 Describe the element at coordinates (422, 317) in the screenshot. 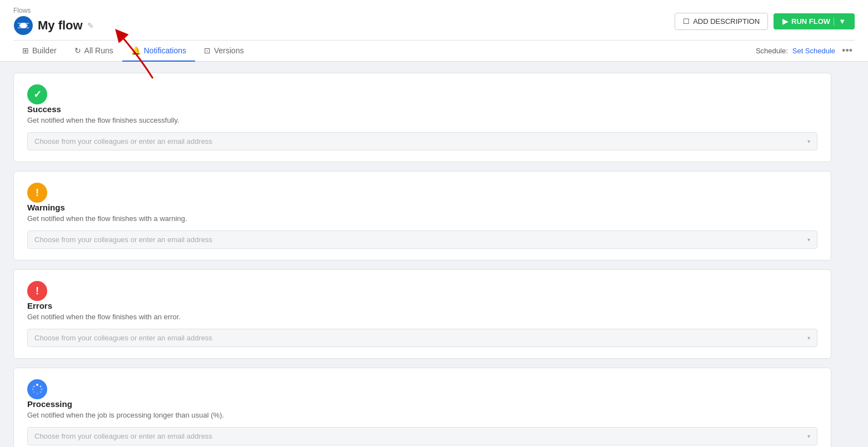

I see `errors-description: Get notified when the flow finishes with…` at that location.